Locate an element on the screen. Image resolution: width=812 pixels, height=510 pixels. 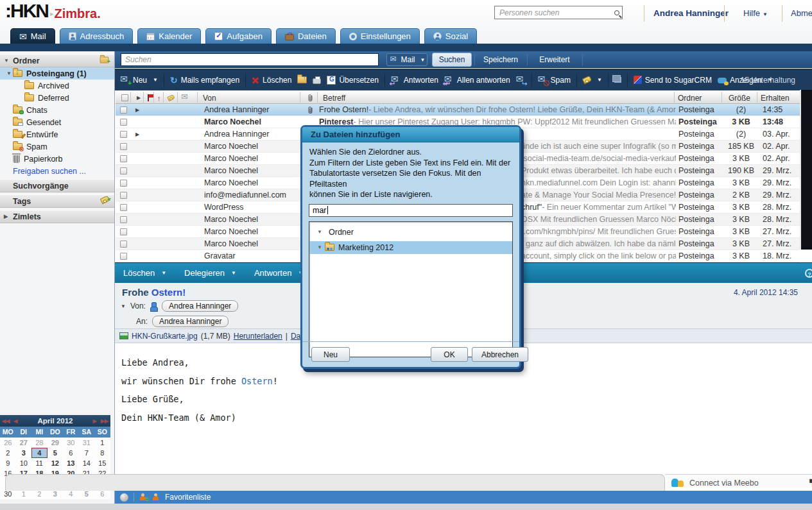
calendar-day-cell: 1 is located at coordinates (103, 443).